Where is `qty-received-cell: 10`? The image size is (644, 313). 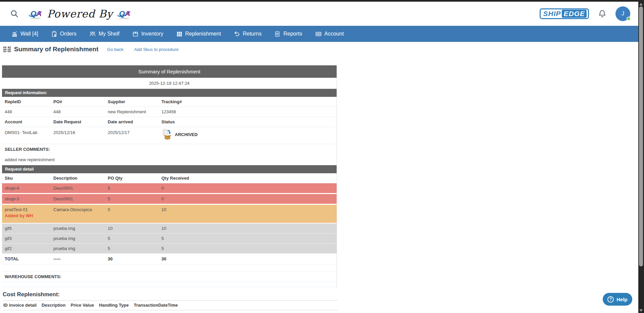
qty-received-cell: 10 is located at coordinates (248, 214).